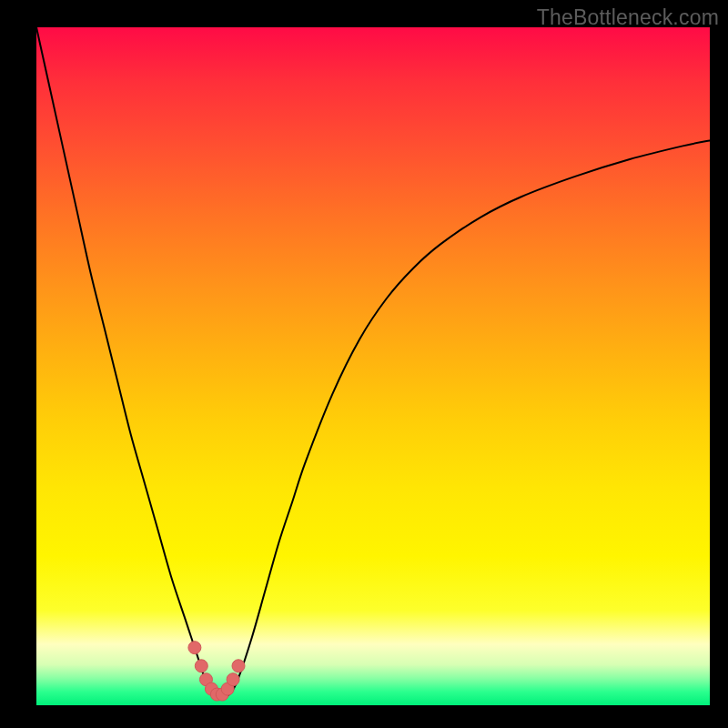 The width and height of the screenshot is (728, 728). I want to click on watermark-text: TheBottleneck.com, so click(628, 18).